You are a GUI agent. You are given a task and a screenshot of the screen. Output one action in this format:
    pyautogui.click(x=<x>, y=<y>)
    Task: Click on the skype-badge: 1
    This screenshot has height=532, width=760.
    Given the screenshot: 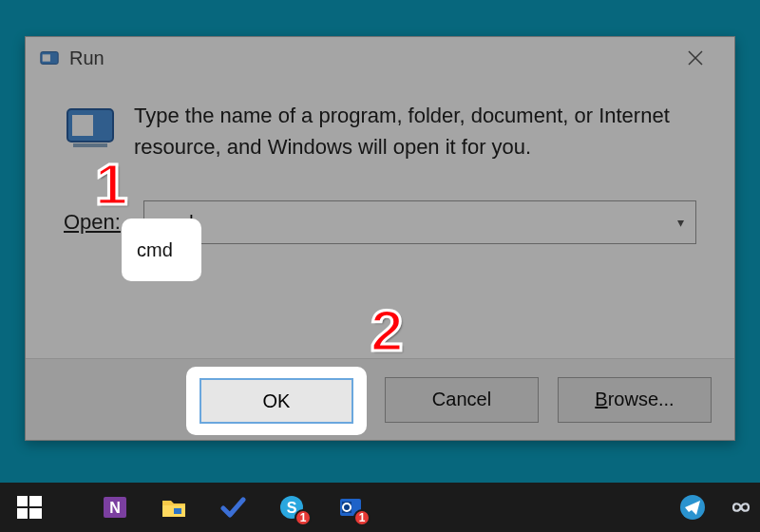 What is the action you would take?
    pyautogui.click(x=303, y=518)
    